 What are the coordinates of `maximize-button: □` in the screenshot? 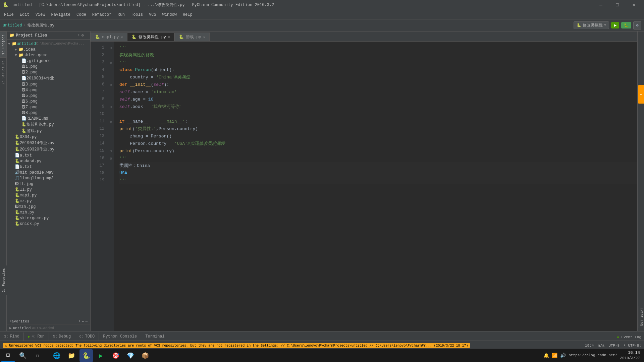 It's located at (617, 5).